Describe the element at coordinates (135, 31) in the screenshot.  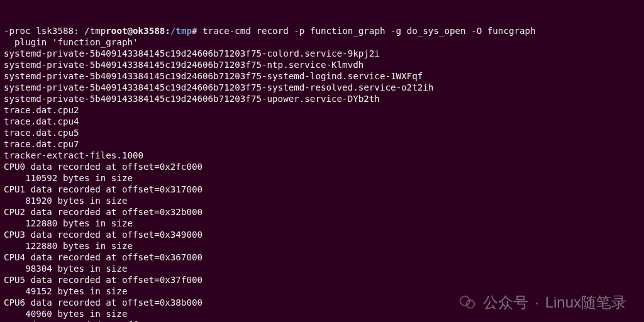
I see `prompt-user-host: root@ok3588` at that location.